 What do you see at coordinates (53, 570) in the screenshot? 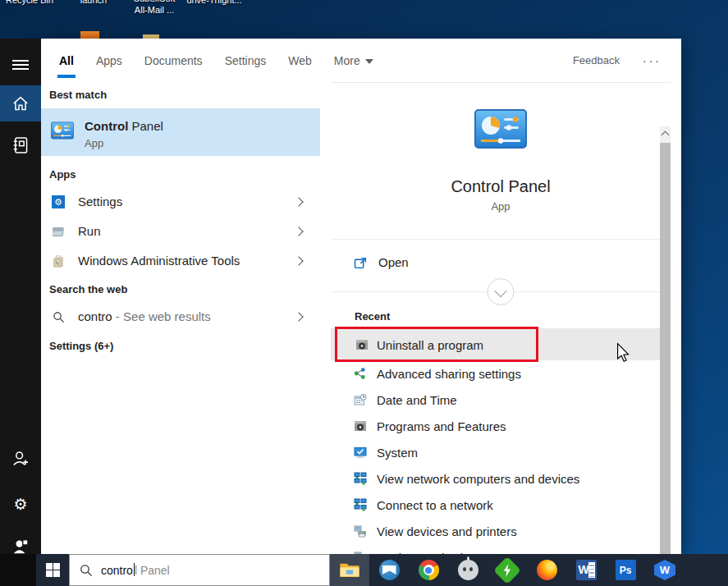
I see `start-button` at bounding box center [53, 570].